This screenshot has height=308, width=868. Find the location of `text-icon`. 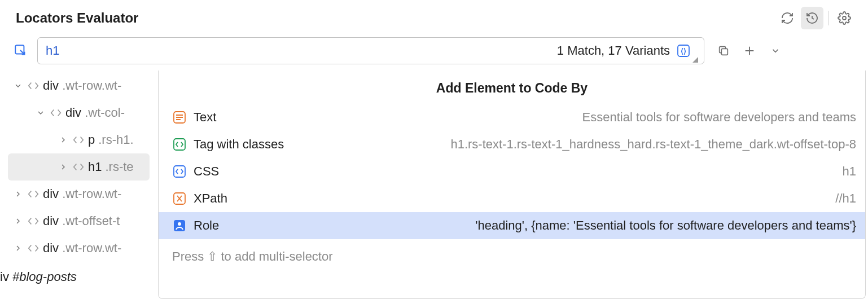

text-icon is located at coordinates (179, 117).